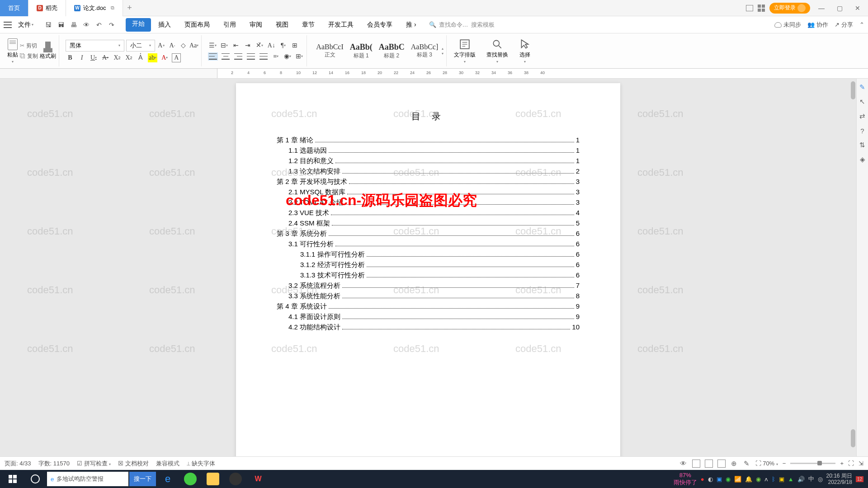 Image resolution: width=868 pixels, height=488 pixels. I want to click on collapse-ribbon: ⌃, so click(862, 24).